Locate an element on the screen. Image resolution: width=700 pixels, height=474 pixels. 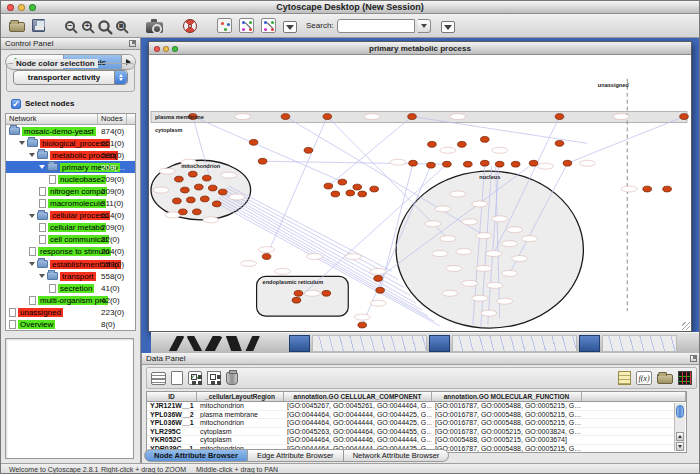
float-panel-icon is located at coordinates (132, 44).